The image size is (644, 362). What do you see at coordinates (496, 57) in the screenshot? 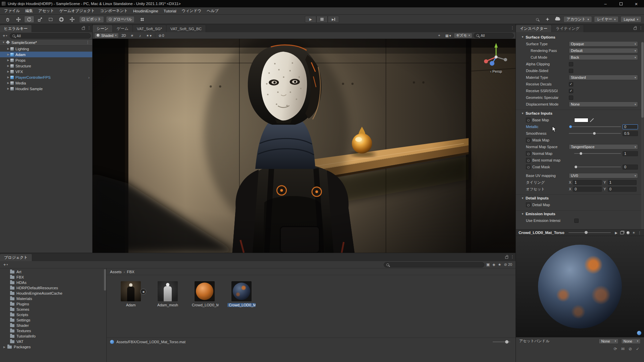
I see `orientation-gizmo: ‹ Persp` at bounding box center [496, 57].